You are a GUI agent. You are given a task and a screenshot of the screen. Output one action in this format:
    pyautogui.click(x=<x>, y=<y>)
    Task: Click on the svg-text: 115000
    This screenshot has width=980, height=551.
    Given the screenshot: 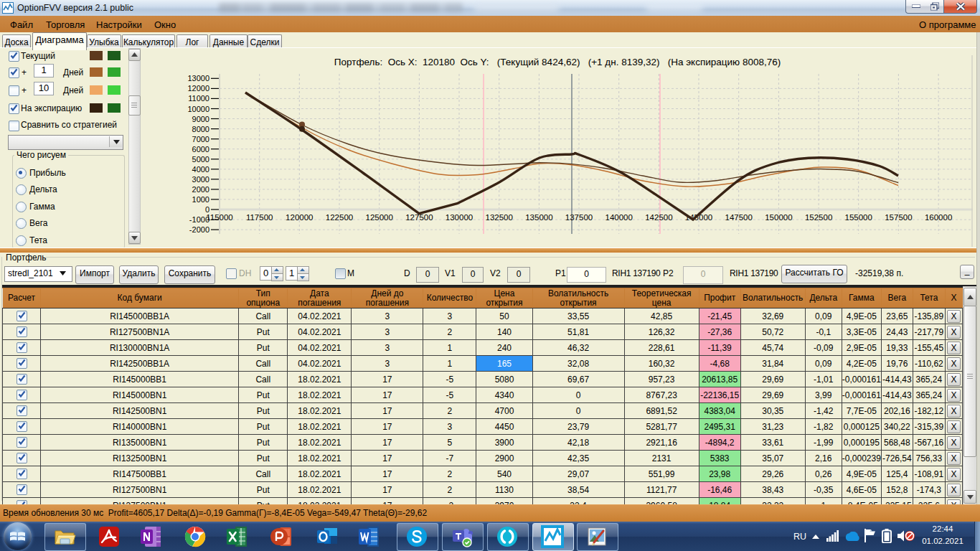 What is the action you would take?
    pyautogui.click(x=220, y=217)
    